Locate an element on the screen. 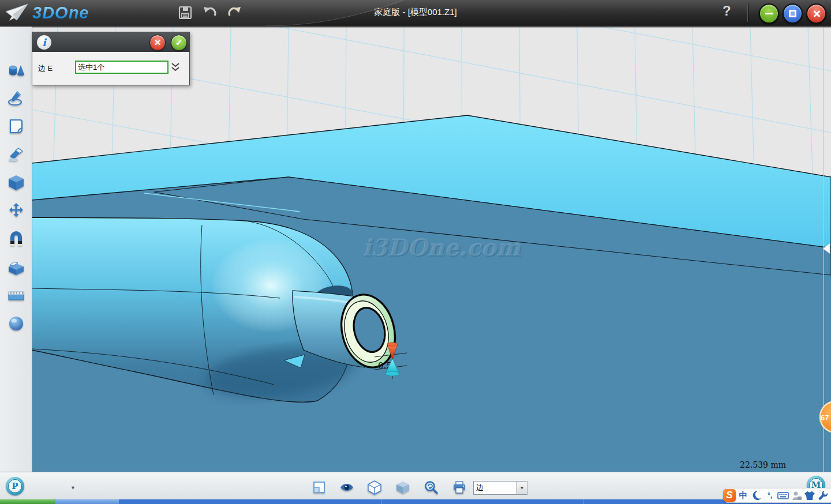 Image resolution: width=831 pixels, height=504 pixels. restore-button is located at coordinates (793, 14).